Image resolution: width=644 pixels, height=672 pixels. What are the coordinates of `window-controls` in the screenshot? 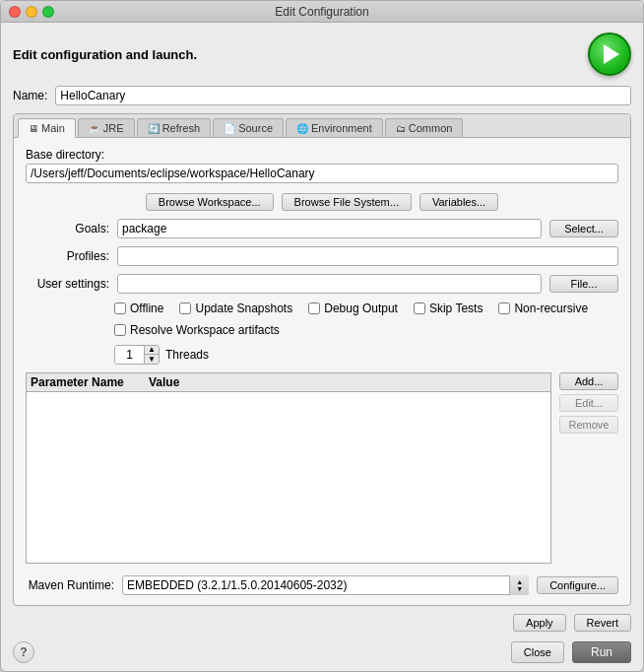 It's located at (32, 12).